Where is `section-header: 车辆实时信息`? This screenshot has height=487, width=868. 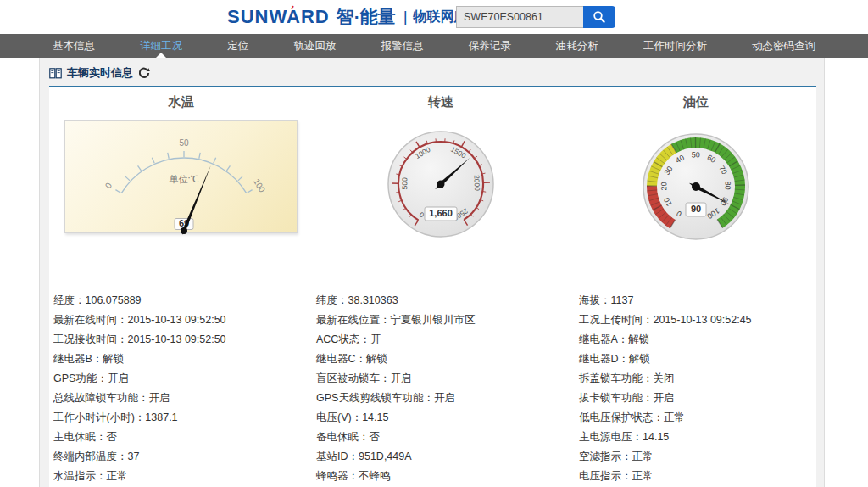 section-header: 车辆实时信息 is located at coordinates (100, 73).